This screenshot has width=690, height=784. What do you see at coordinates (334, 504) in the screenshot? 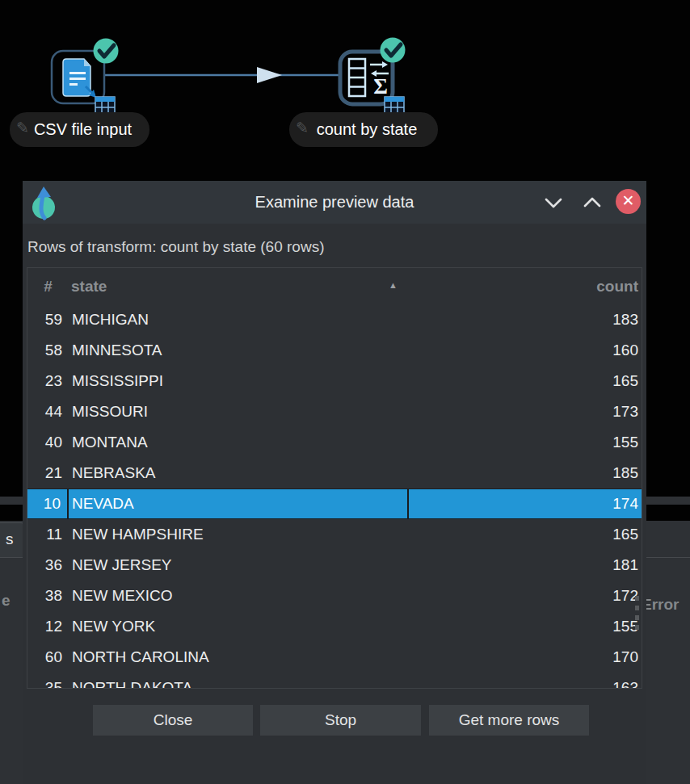
I see `table-row: 10NEVADA174` at bounding box center [334, 504].